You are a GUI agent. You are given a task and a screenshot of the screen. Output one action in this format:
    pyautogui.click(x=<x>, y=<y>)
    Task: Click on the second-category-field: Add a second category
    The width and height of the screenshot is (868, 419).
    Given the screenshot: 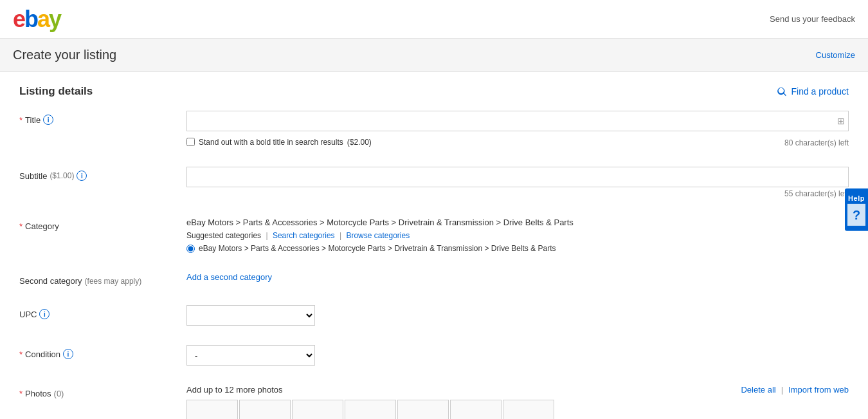 What is the action you would take?
    pyautogui.click(x=518, y=277)
    